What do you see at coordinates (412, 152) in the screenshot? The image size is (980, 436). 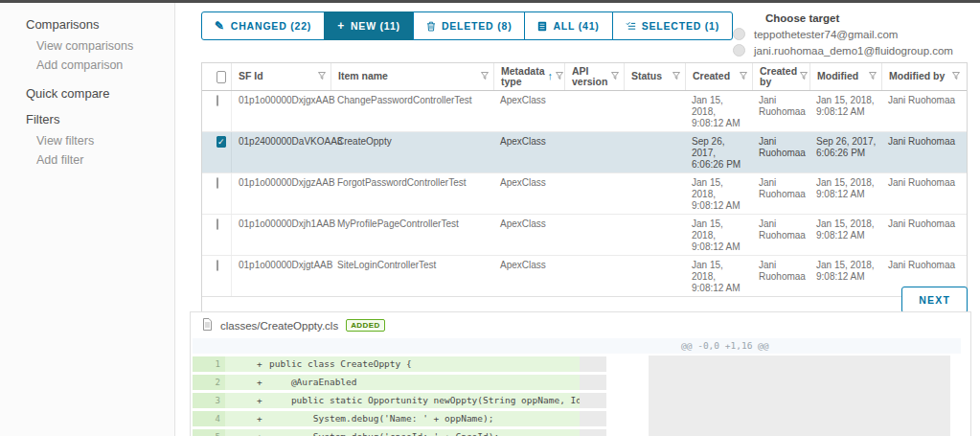 I see `cell-item-name: CreateOppty` at bounding box center [412, 152].